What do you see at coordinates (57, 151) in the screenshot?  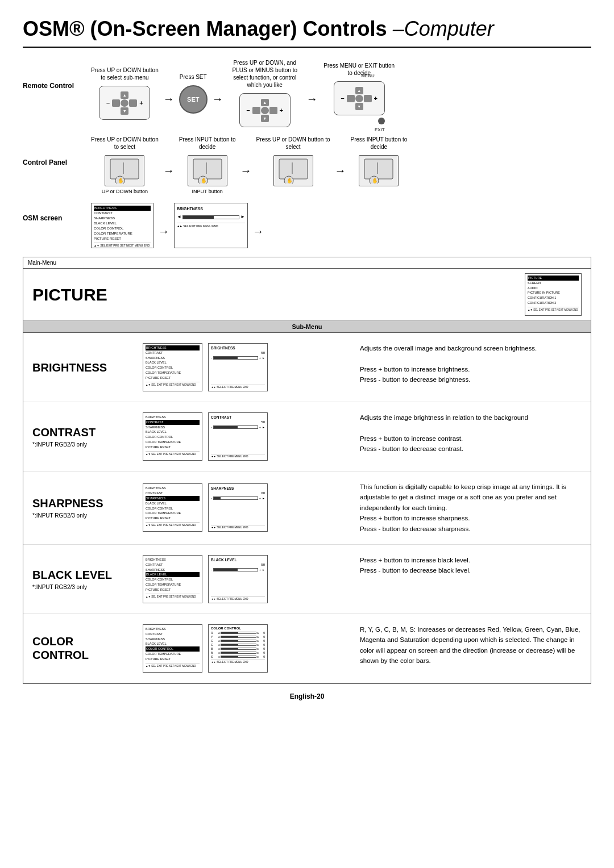 I see `control-panel-label: Control Panel` at bounding box center [57, 151].